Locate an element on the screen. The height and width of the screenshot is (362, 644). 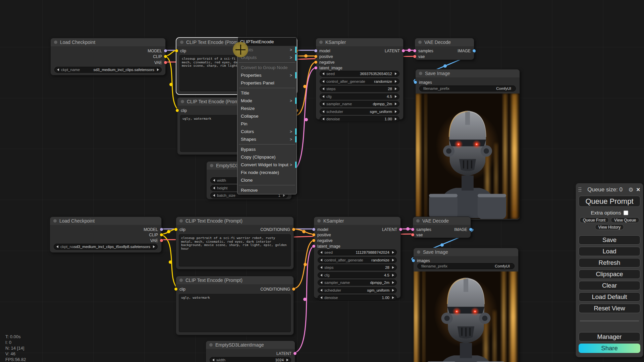
menu-item-clone: Clone is located at coordinates (267, 180).